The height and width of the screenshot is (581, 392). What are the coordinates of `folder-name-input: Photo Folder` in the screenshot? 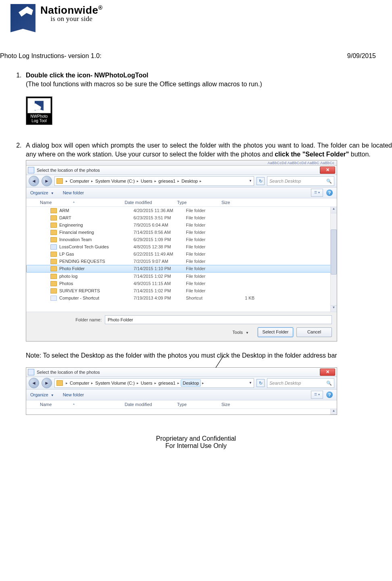 It's located at (219, 320).